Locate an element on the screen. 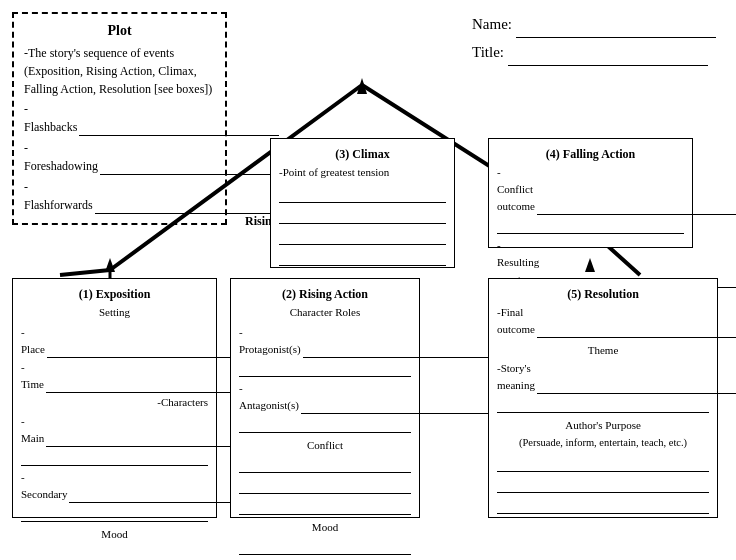 The height and width of the screenshot is (560, 736). exposition-main-line2 is located at coordinates (114, 457).